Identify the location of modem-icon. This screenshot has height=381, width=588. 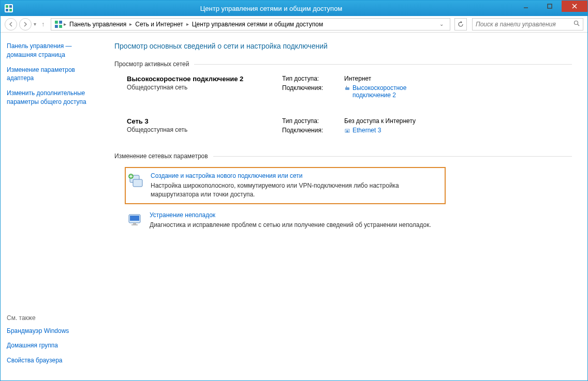
(347, 88).